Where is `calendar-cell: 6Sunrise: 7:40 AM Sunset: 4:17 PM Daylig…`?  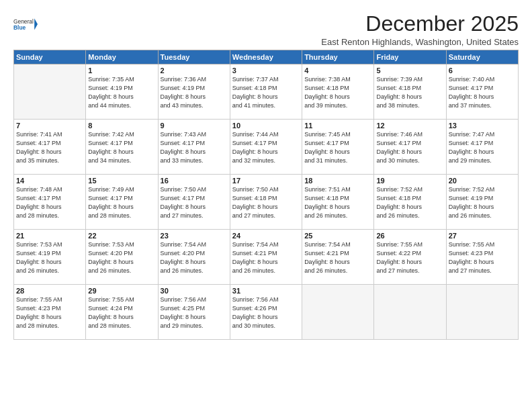 calendar-cell: 6Sunrise: 7:40 AM Sunset: 4:17 PM Daylig… is located at coordinates (482, 92).